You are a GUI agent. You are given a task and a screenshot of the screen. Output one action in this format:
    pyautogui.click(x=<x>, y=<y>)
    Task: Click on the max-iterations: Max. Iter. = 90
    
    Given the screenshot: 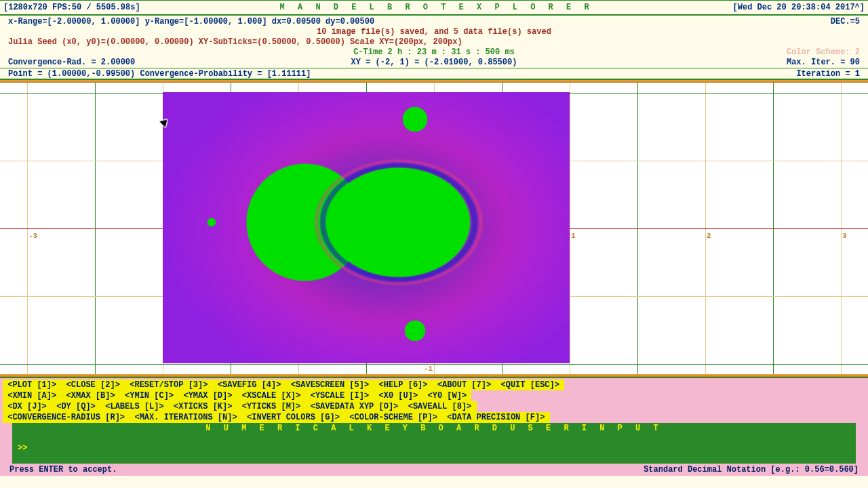 What is the action you would take?
    pyautogui.click(x=823, y=62)
    